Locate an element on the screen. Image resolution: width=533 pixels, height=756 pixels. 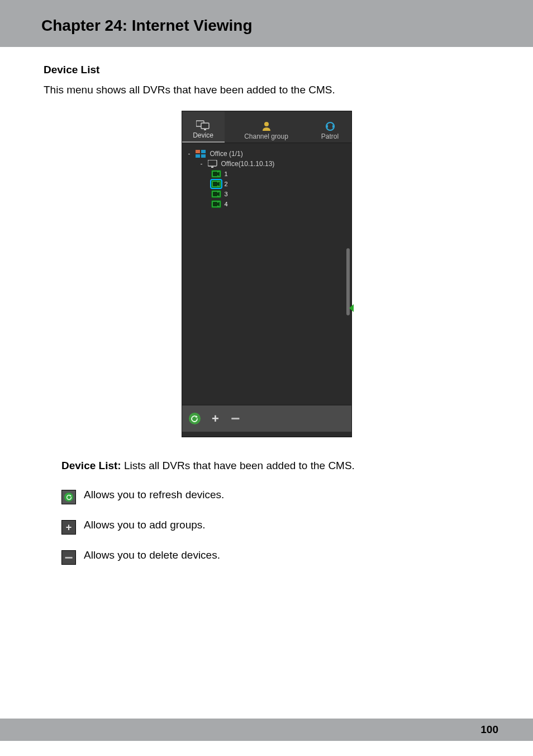
delete-legend-text: Allows you to delete devices. is located at coordinates (152, 555).